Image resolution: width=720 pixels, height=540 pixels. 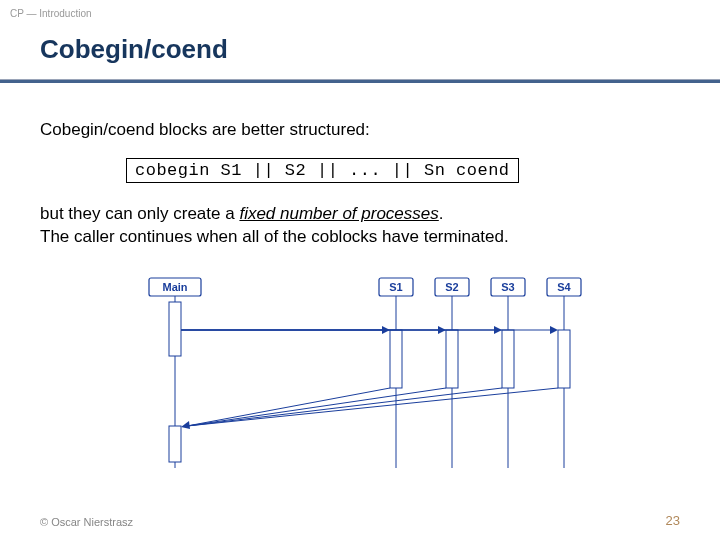 What do you see at coordinates (508, 359) in the screenshot?
I see `s3-activation` at bounding box center [508, 359].